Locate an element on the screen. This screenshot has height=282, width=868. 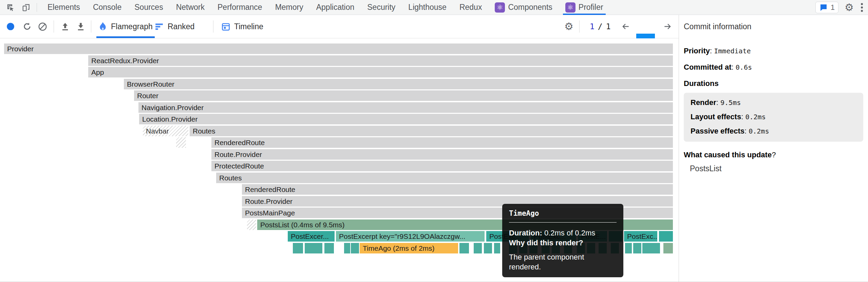
flame-bar-browserrouter: BrowserRouter is located at coordinates (398, 84).